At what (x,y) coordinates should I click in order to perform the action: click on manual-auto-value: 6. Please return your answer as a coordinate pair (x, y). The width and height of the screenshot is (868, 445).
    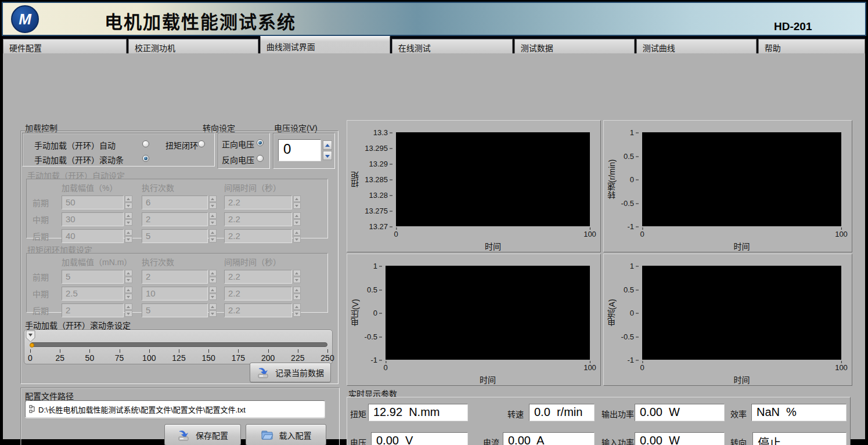
    Looking at the image, I should click on (175, 202).